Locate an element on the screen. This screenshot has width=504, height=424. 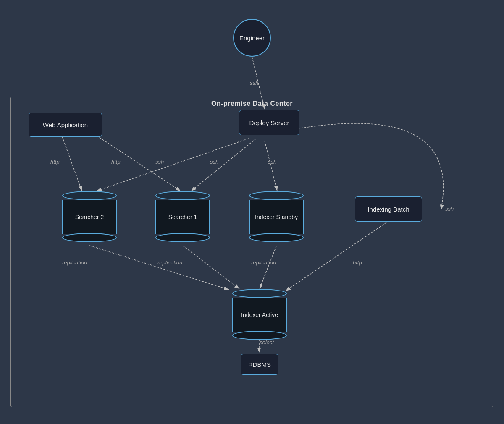
edge-label-replication-standby: replication is located at coordinates (264, 263).